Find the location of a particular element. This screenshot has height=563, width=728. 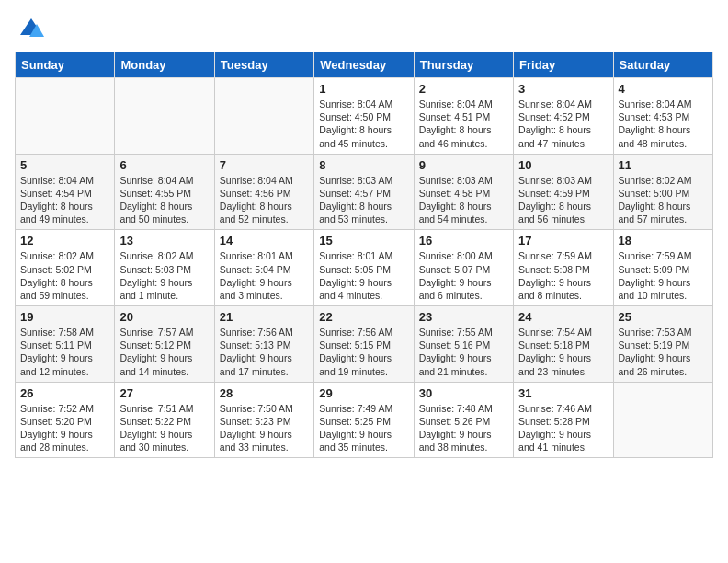

day-number: 1 is located at coordinates (364, 88).